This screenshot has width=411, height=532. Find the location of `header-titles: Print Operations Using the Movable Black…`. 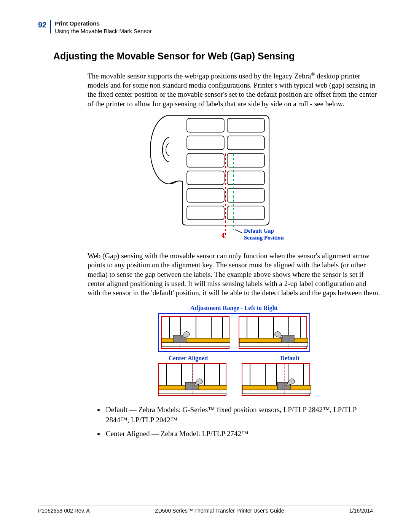

header-titles: Print Operations Using the Movable Black… is located at coordinates (103, 27).